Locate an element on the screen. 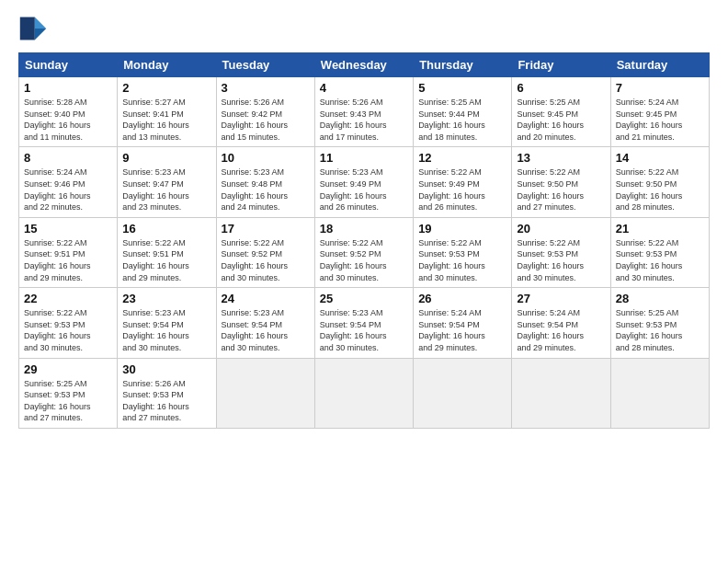  week-row-4: 22Sunrise: 5:22 AM Sunset: 9:53 PM Dayli… is located at coordinates (364, 323).